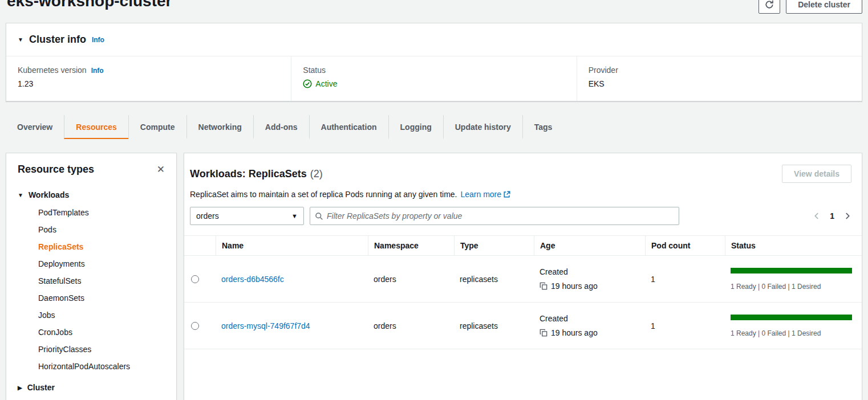 The height and width of the screenshot is (400, 868). I want to click on table-header-row: Name Namespace Type Age Pod count Status, so click(523, 246).